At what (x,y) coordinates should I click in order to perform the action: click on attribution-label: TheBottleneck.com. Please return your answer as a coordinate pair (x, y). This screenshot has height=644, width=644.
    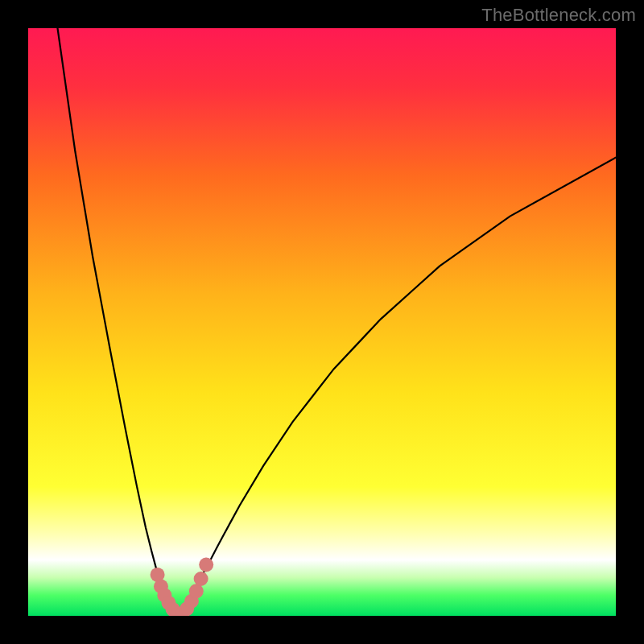
    Looking at the image, I should click on (559, 15).